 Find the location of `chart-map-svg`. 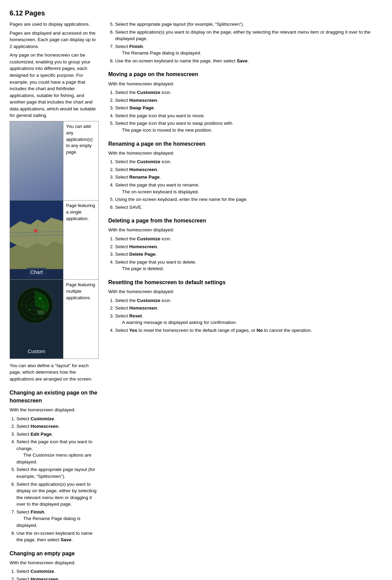

chart-map-svg is located at coordinates (36, 235).